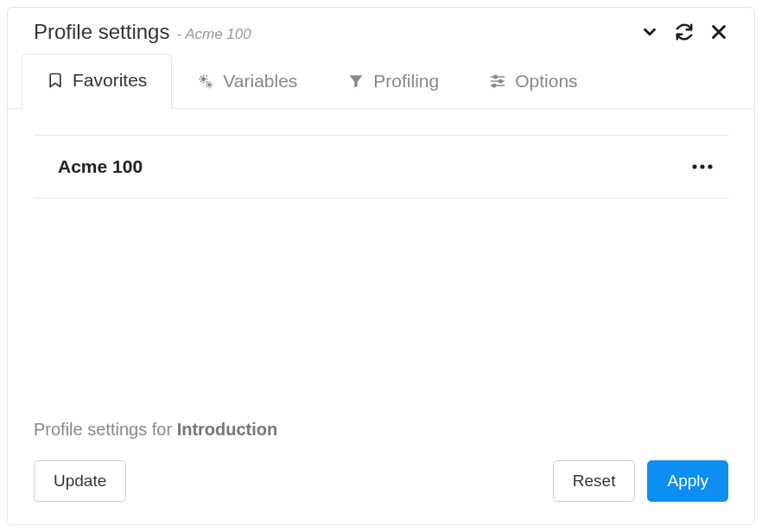 The width and height of the screenshot is (762, 532). I want to click on filter-icon, so click(356, 81).